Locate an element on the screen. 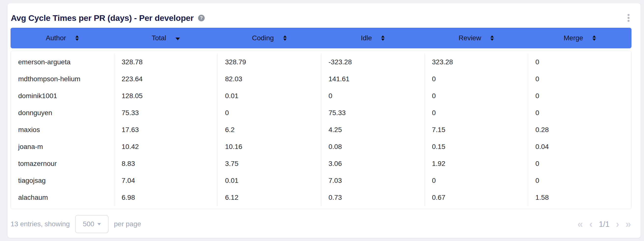 The image size is (644, 241). cell-coding: 6.2 is located at coordinates (269, 130).